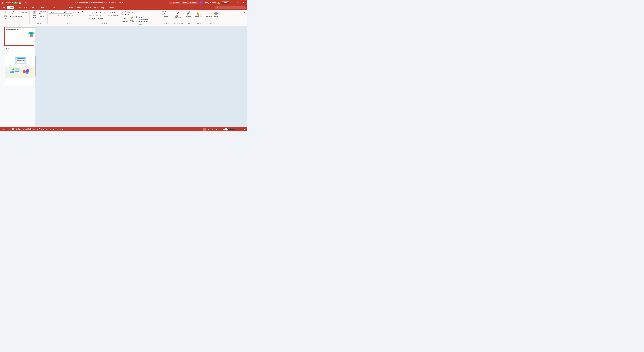 This screenshot has height=352, width=644. What do you see at coordinates (58, 16) in the screenshot?
I see `strikethrough-button: S` at bounding box center [58, 16].